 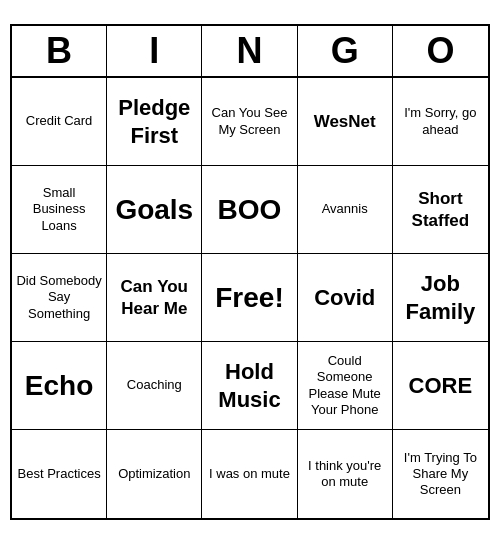 What do you see at coordinates (250, 210) in the screenshot?
I see `bingo-cell-7: BOO` at bounding box center [250, 210].